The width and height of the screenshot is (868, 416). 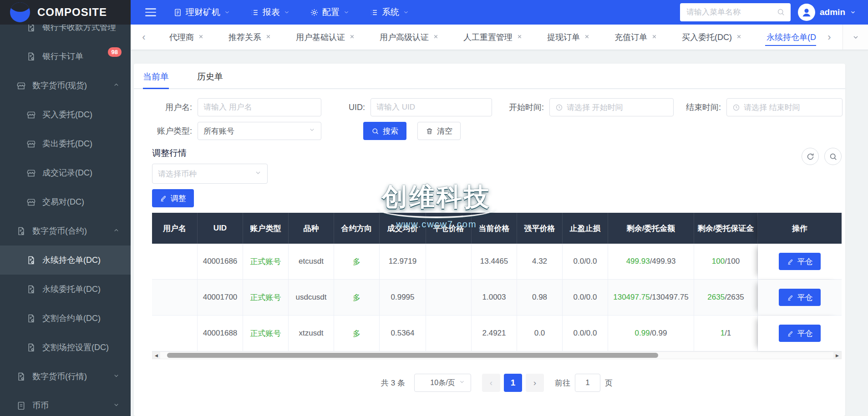 I want to click on open-tab-2: 用户基础认证, so click(x=325, y=37).